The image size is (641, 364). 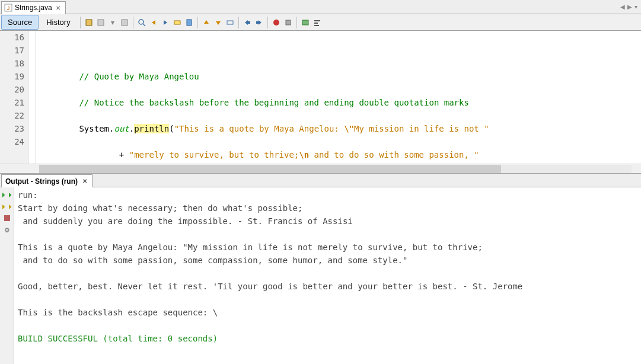 What do you see at coordinates (320, 7) in the screenshot?
I see `file-tab-bar: J Strings.java ✕ ◀ ▶ ▾` at bounding box center [320, 7].